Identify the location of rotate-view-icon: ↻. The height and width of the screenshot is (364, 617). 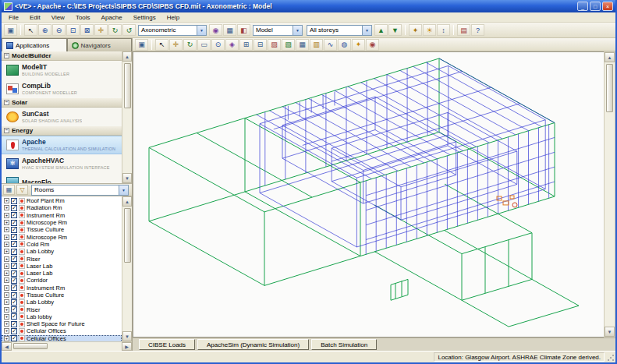
(115, 30).